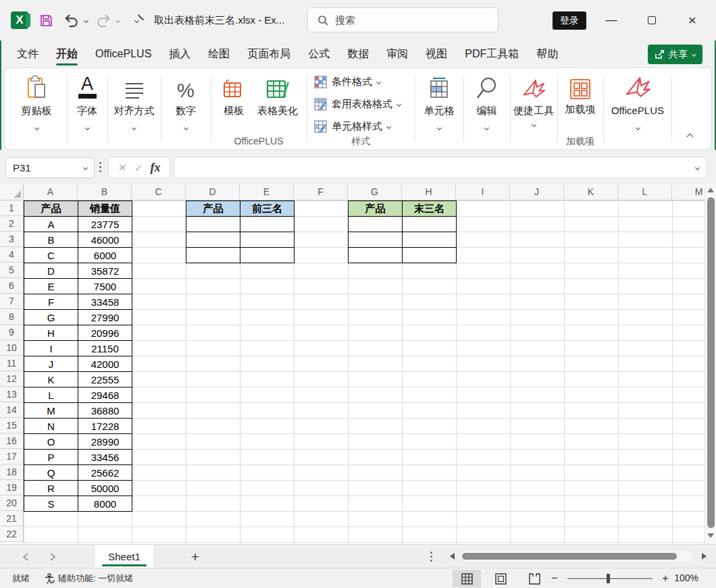 The image size is (716, 588). I want to click on row-header: 4, so click(12, 255).